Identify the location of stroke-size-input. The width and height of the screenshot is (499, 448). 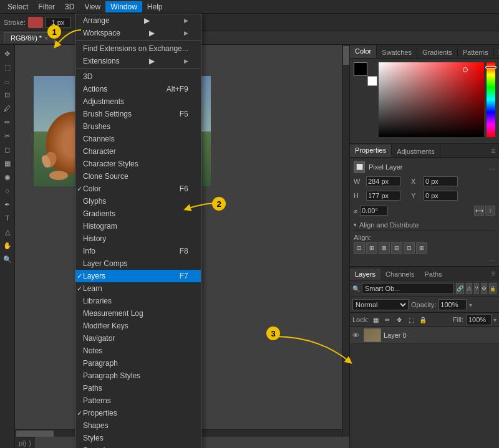
(58, 22).